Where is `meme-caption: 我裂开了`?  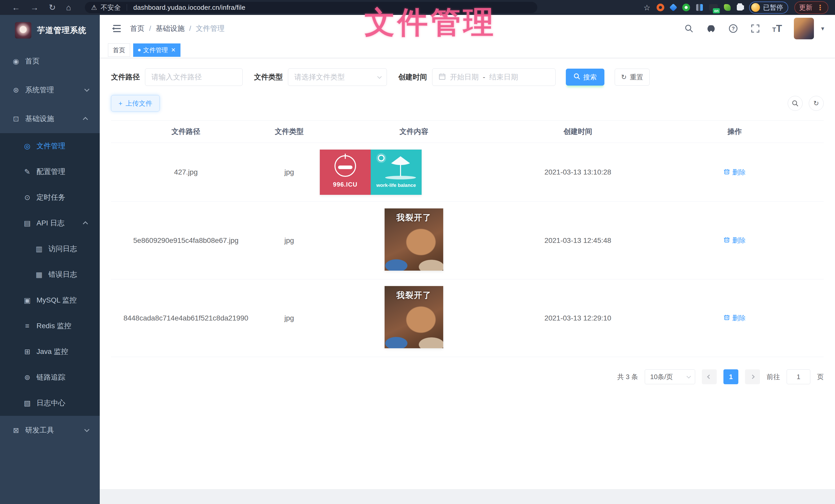
meme-caption: 我裂开了 is located at coordinates (414, 217).